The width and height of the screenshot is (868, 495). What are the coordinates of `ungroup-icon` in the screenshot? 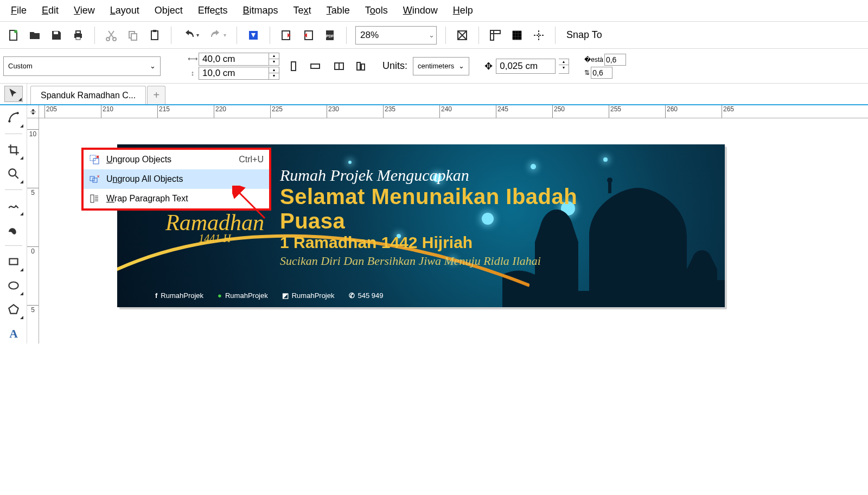 It's located at (94, 160).